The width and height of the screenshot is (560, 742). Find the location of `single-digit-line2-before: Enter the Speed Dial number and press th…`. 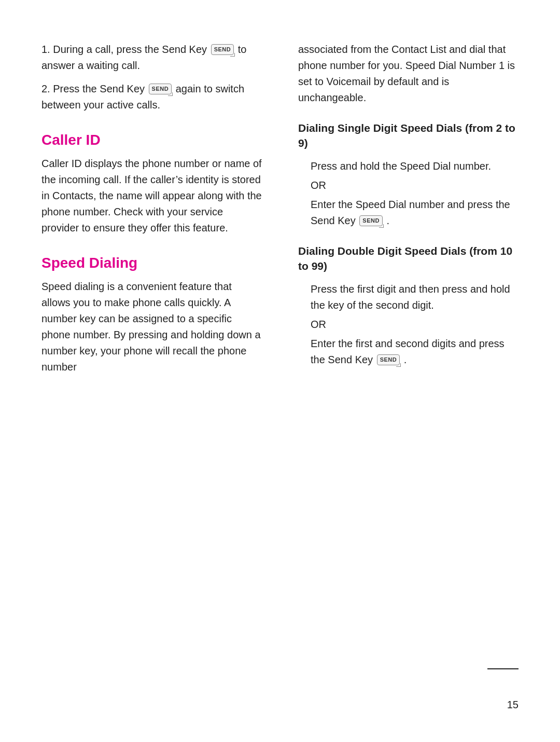

single-digit-line2-before: Enter the Speed Dial number and press th… is located at coordinates (411, 213).